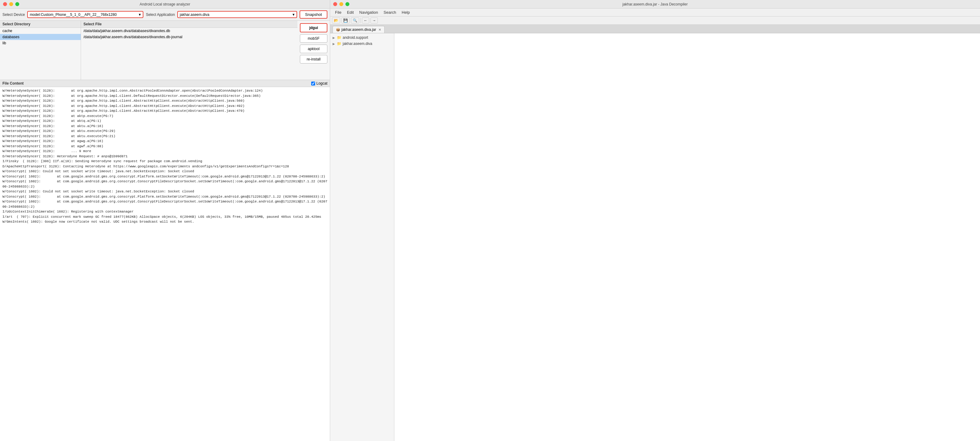 This screenshot has width=980, height=441. Describe the element at coordinates (655, 29) in the screenshot. I see `tab-bar: 📦 jakhar.aseem.diva.jar ✕` at that location.